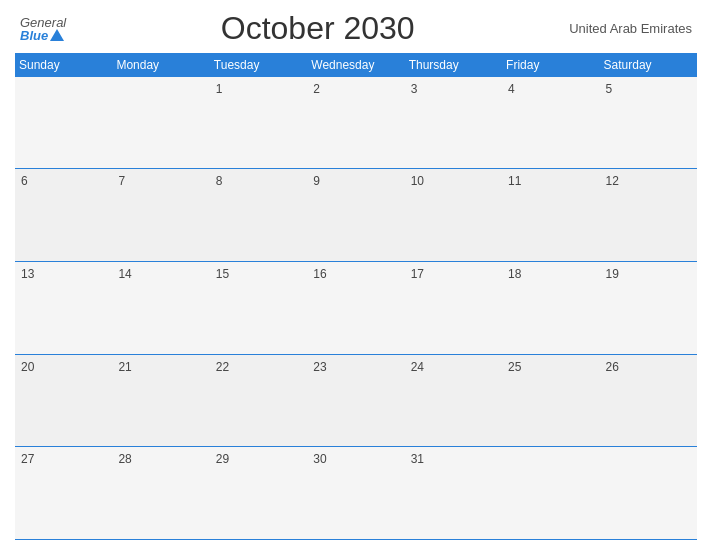  What do you see at coordinates (356, 216) in the screenshot?
I see `calendar-cell: 9` at bounding box center [356, 216].